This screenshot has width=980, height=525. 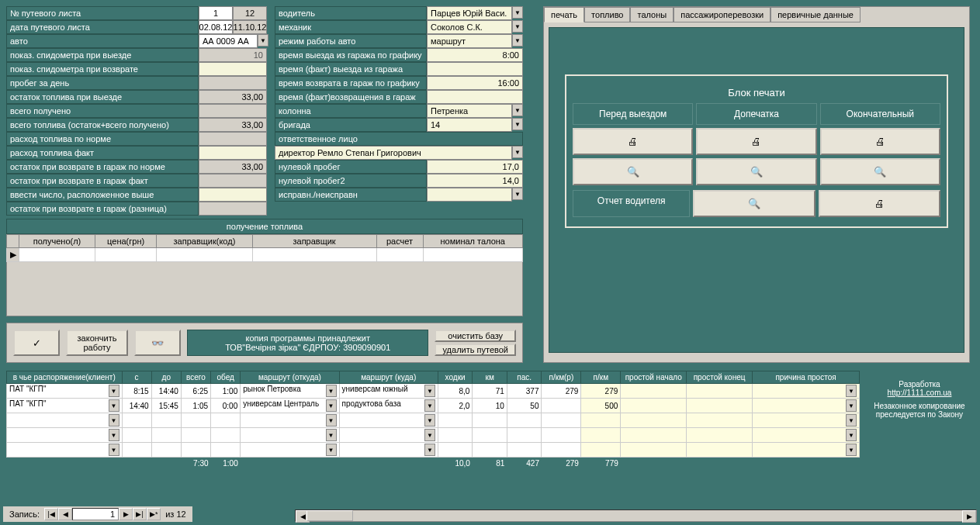 What do you see at coordinates (265, 255) in the screenshot?
I see `fuel-row-empty: ▶` at bounding box center [265, 255].